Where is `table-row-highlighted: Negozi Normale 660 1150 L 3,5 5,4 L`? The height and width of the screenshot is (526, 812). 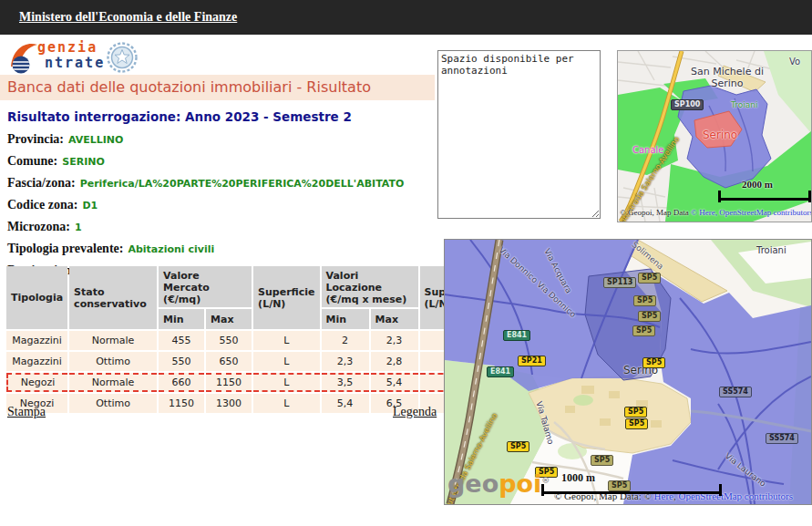
table-row-highlighted: Negozi Normale 660 1150 L 3,5 5,4 L is located at coordinates (247, 383).